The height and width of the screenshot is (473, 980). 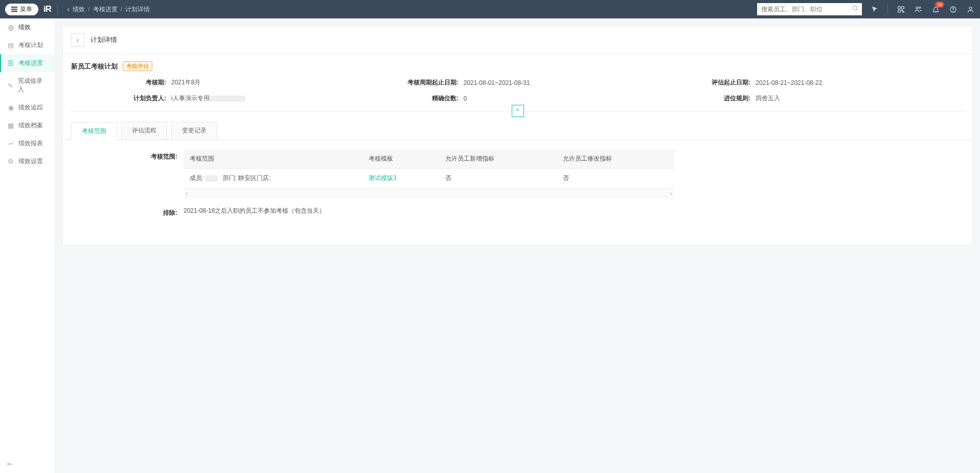 What do you see at coordinates (94, 131) in the screenshot?
I see `tab-scope: 考核范围` at bounding box center [94, 131].